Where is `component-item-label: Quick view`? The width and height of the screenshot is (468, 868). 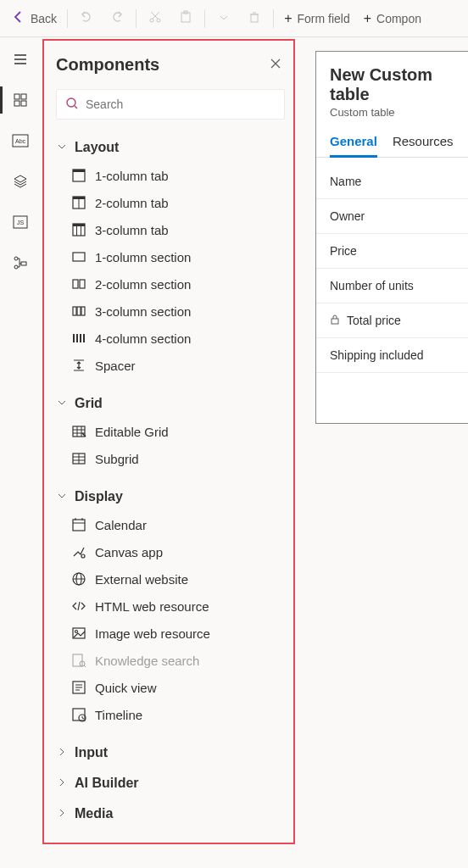
component-item-label: Quick view is located at coordinates (125, 688).